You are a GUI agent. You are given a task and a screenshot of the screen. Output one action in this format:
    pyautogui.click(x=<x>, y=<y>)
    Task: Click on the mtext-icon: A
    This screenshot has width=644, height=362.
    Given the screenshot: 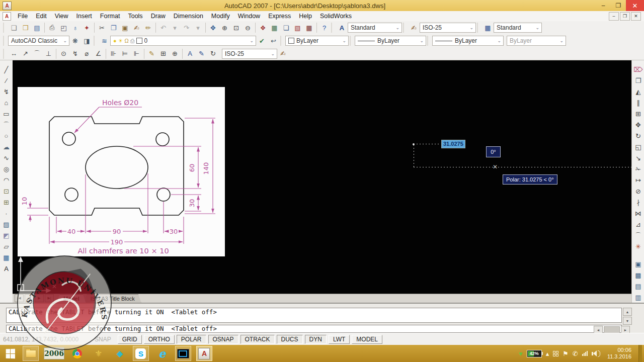 What is the action you would take?
    pyautogui.click(x=7, y=268)
    